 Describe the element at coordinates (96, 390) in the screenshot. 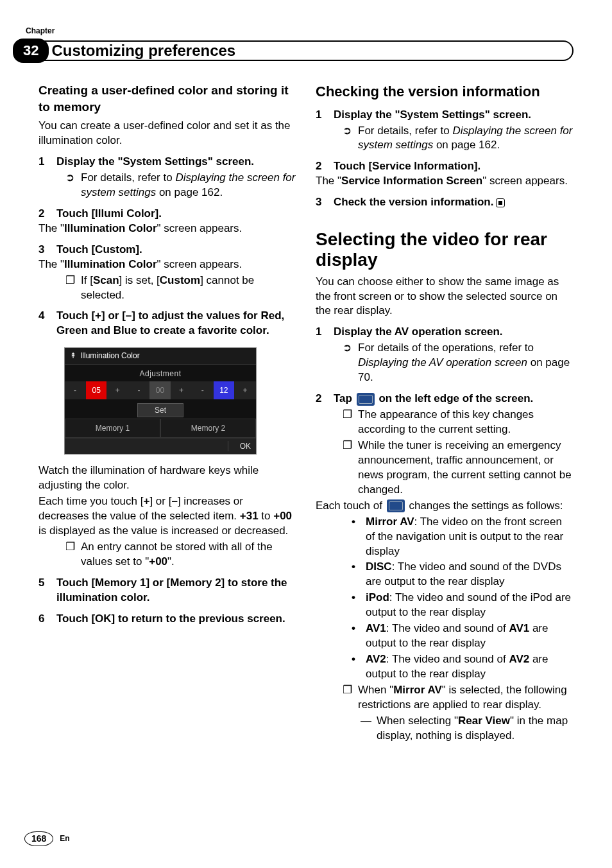

I see `ss-r-value: 05` at that location.